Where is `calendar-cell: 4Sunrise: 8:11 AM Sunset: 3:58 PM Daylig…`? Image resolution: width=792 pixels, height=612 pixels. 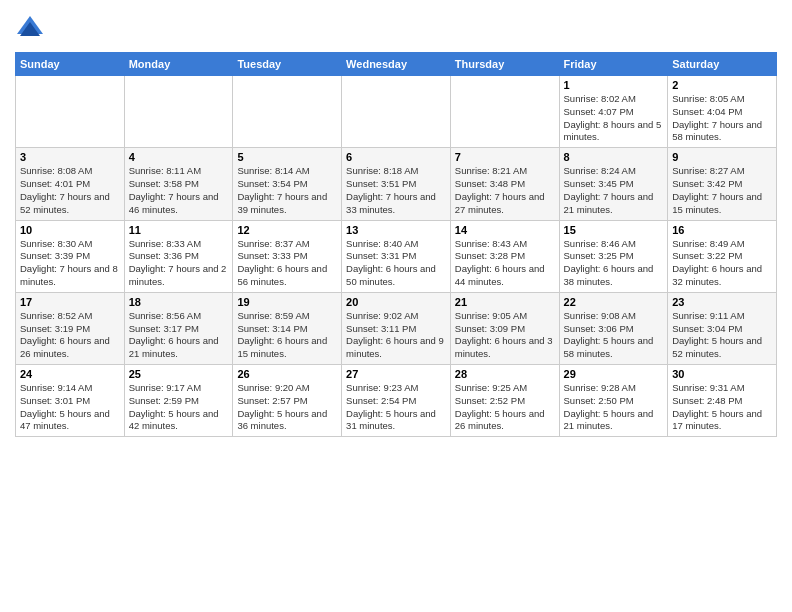 calendar-cell: 4Sunrise: 8:11 AM Sunset: 3:58 PM Daylig… is located at coordinates (178, 184).